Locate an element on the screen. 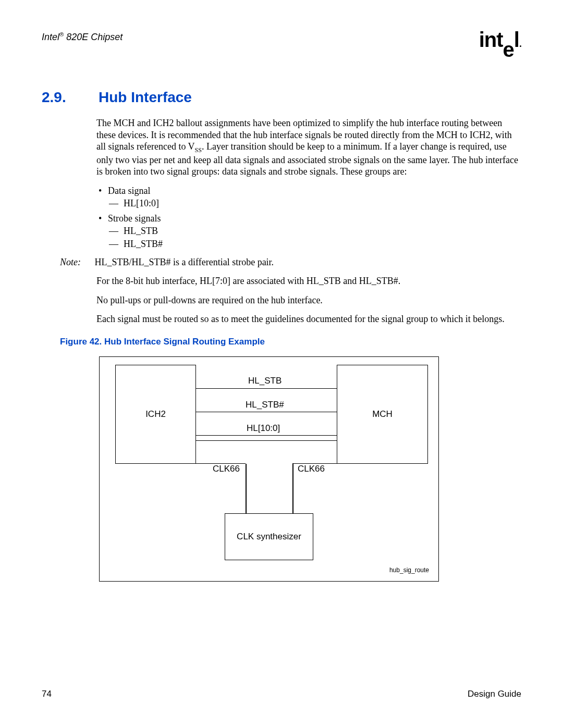  doc-title-prefix: Intel is located at coordinates (51, 37).